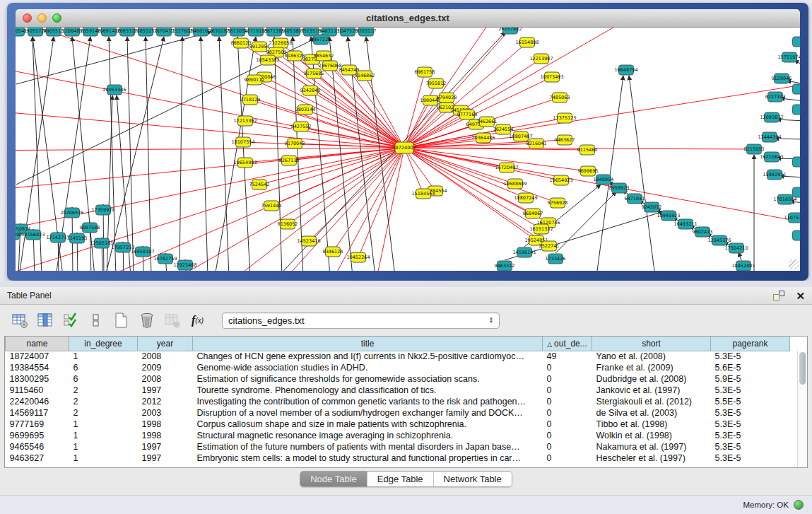 The width and height of the screenshot is (812, 514). I want to click on network-node: 9602413, so click(702, 232).